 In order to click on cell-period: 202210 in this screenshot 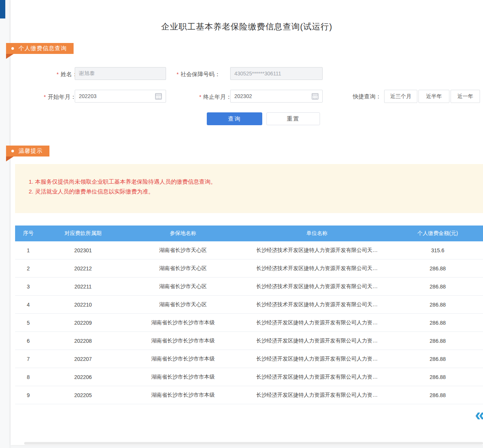, I will do `click(83, 305)`.